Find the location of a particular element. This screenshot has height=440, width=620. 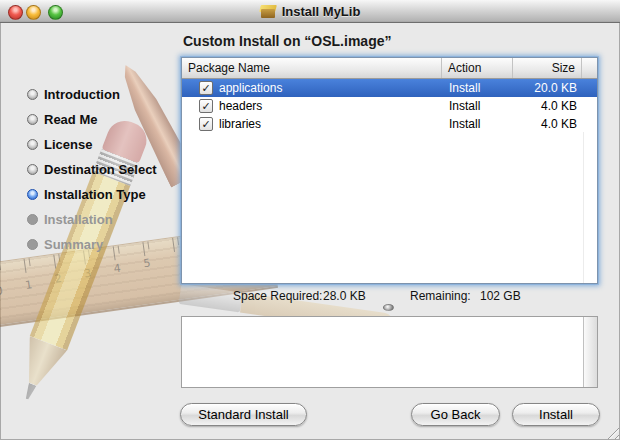

sidebar-item-installation-type: Installation Type is located at coordinates (92, 194).